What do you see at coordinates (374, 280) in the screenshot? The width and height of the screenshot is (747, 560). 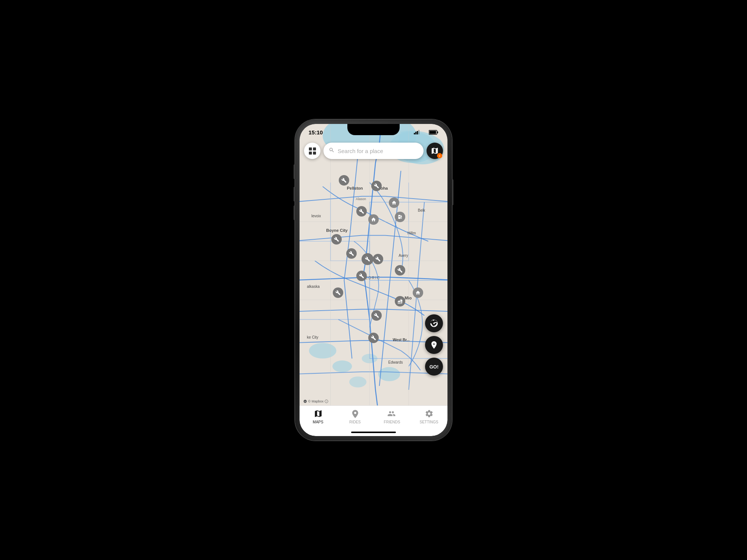 I see `phone-frame: 15:10 ?` at bounding box center [374, 280].